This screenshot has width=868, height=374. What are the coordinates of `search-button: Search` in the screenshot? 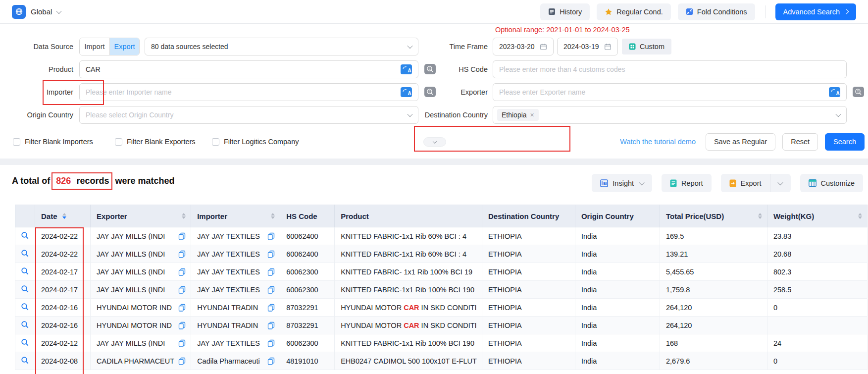 It's located at (845, 142).